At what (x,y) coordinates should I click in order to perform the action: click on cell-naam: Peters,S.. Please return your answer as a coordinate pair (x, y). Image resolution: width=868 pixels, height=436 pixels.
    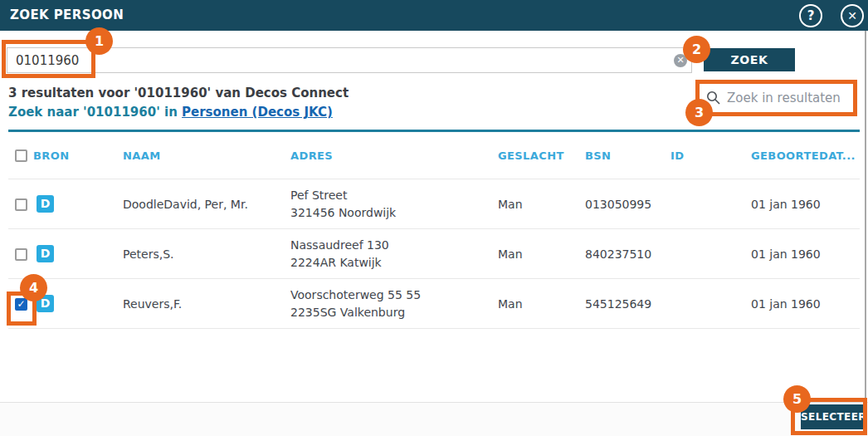
    Looking at the image, I should click on (207, 254).